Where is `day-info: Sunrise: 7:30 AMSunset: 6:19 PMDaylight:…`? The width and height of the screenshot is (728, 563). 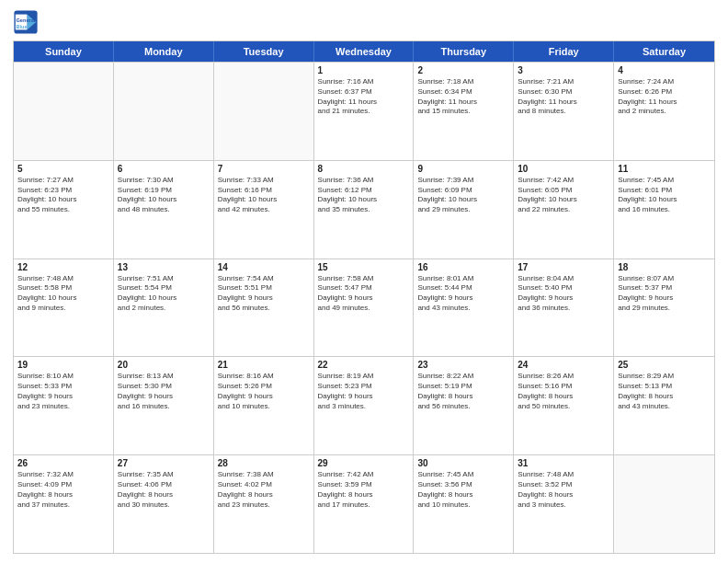
day-info: Sunrise: 7:30 AMSunset: 6:19 PMDaylight:… is located at coordinates (164, 195).